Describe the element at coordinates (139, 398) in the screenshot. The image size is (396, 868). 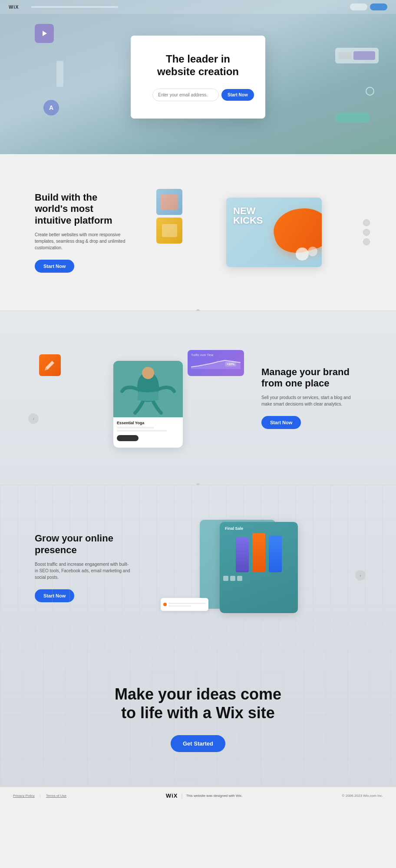
I see `manage-left: Traffic over Time +33%` at that location.